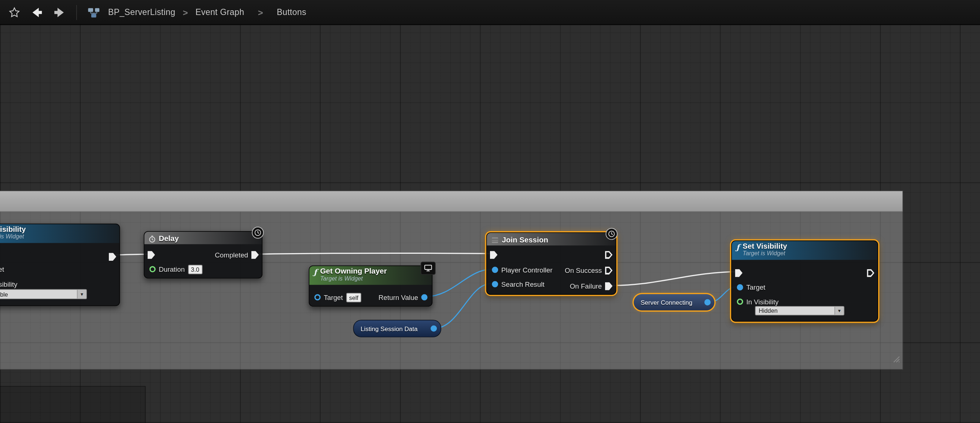  Describe the element at coordinates (76, 12) in the screenshot. I see `toolbar-divider` at that location.